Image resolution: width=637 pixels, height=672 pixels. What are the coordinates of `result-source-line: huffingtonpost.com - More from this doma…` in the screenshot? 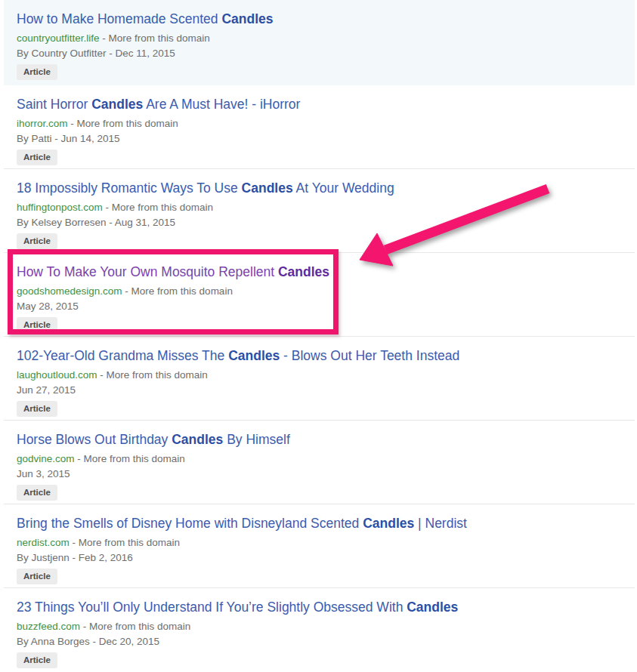 It's located at (318, 208).